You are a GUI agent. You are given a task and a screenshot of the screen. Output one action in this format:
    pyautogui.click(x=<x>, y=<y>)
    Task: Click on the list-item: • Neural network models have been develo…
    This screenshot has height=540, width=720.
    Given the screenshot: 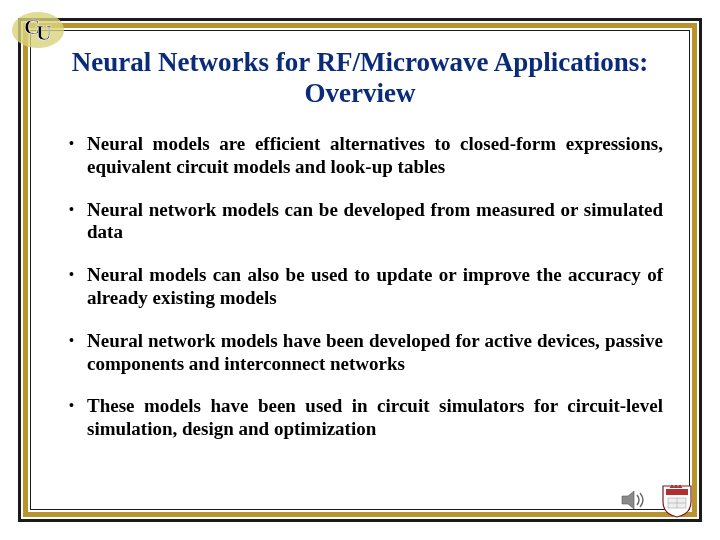 What is the action you would take?
    pyautogui.click(x=366, y=353)
    